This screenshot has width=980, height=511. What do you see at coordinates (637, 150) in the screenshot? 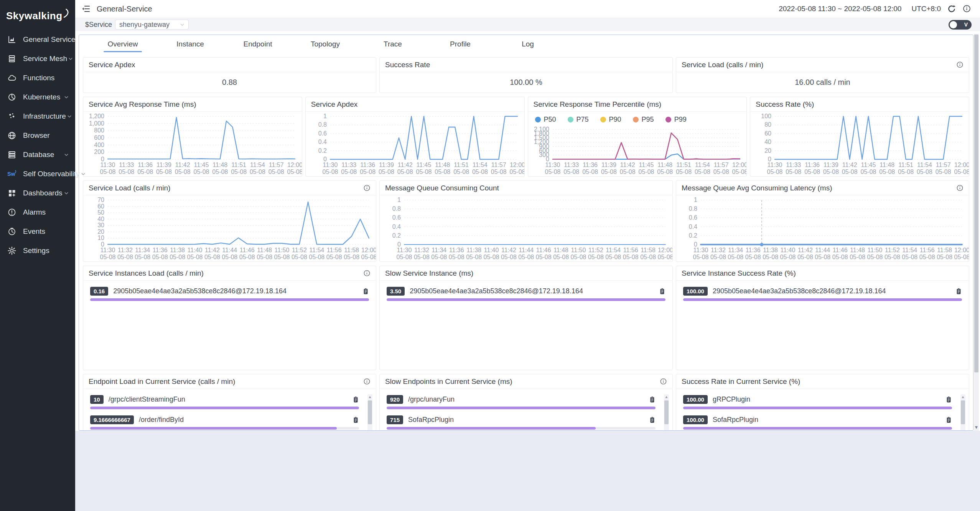
I see `chart-canvas: 03006009001,2001,5001,8002,10011:3005-08…` at bounding box center [637, 150].